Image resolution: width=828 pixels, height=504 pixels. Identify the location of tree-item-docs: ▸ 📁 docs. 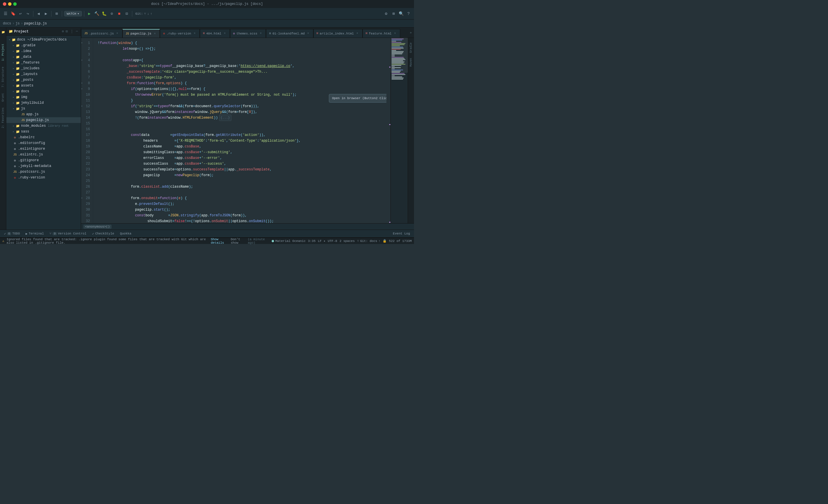
(44, 91).